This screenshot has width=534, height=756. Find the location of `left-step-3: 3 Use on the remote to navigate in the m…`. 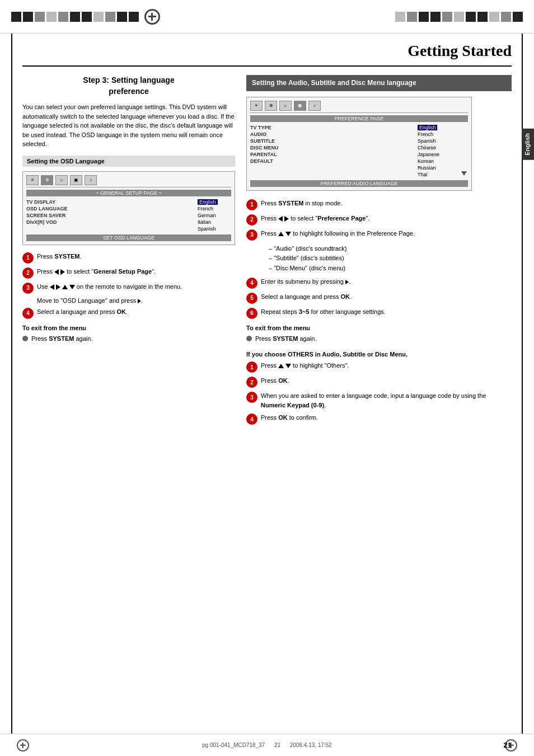

left-step-3: 3 Use on the remote to navigate in the m… is located at coordinates (129, 288).